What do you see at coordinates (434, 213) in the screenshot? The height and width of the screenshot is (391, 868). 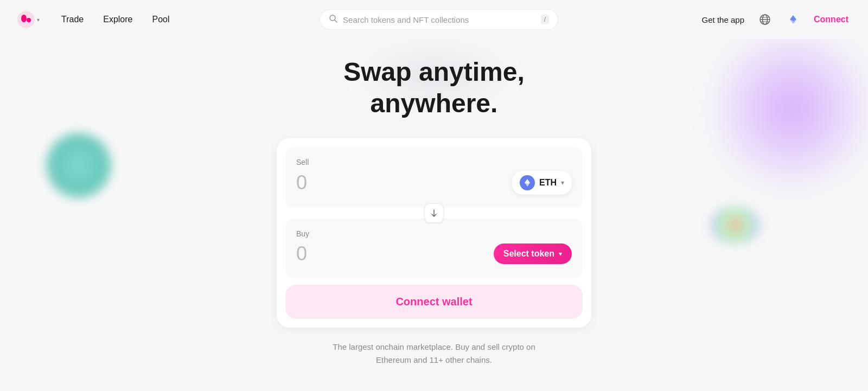 I see `swap-arrow-wrapper` at bounding box center [434, 213].